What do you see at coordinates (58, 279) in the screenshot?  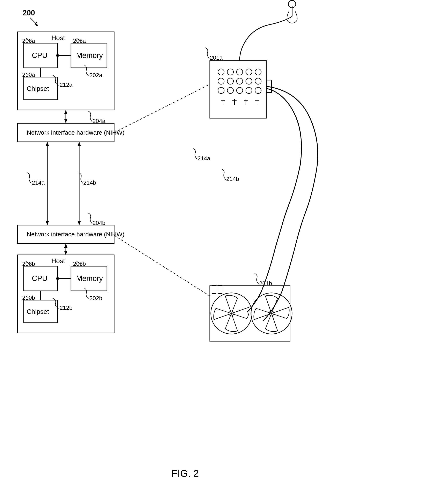 I see `cpu-memory-dot-b` at bounding box center [58, 279].